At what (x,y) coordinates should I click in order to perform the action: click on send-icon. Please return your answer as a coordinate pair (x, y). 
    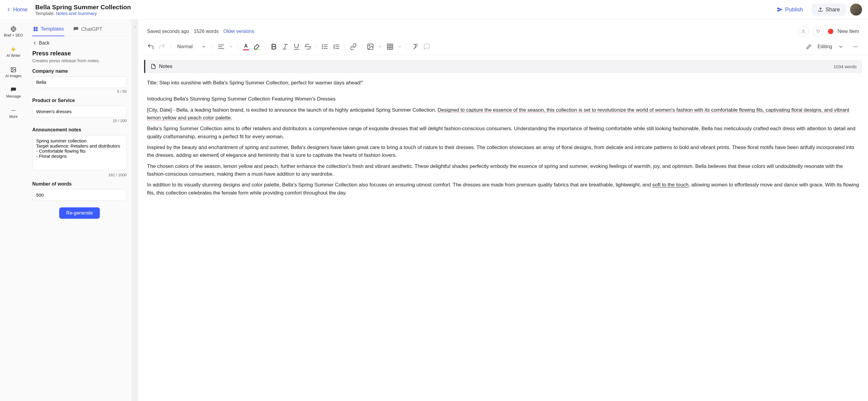
    Looking at the image, I should click on (780, 9).